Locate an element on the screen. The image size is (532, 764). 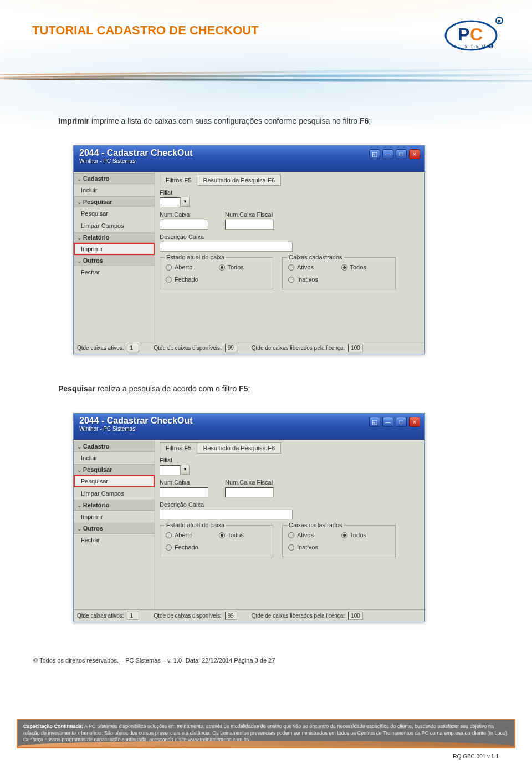
logo-subtext: S I S T E M A is located at coordinates (473, 47).